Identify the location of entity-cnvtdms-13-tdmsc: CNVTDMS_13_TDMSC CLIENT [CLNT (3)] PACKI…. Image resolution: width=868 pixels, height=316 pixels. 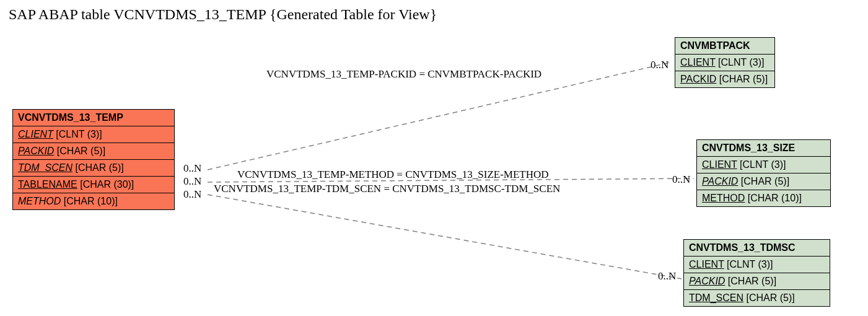
(757, 273).